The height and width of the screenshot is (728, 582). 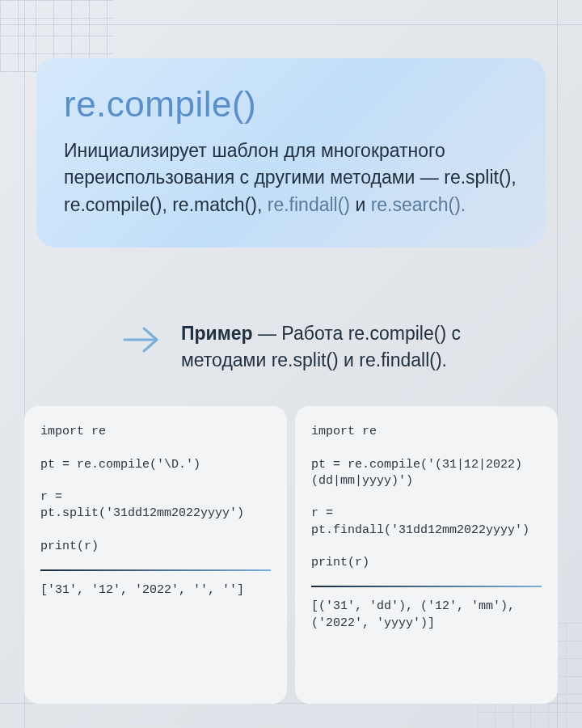 I want to click on card-title: re.compile(), so click(x=291, y=104).